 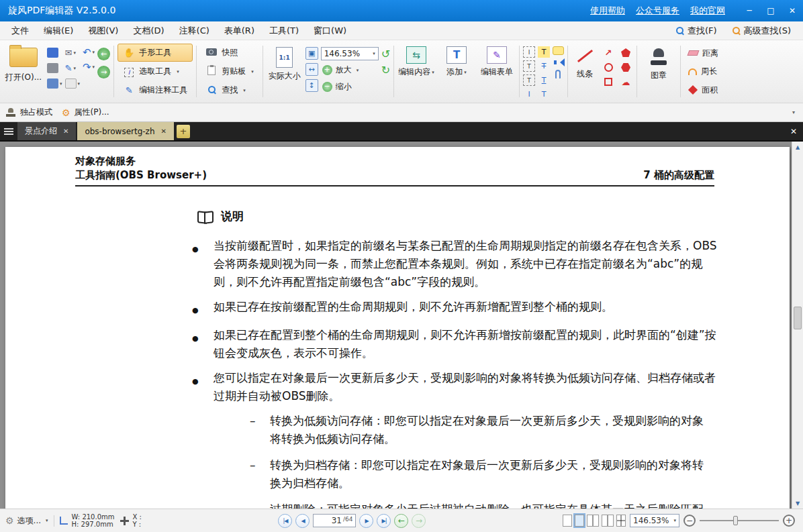 What do you see at coordinates (739, 521) in the screenshot?
I see `zoom-slider` at bounding box center [739, 521].